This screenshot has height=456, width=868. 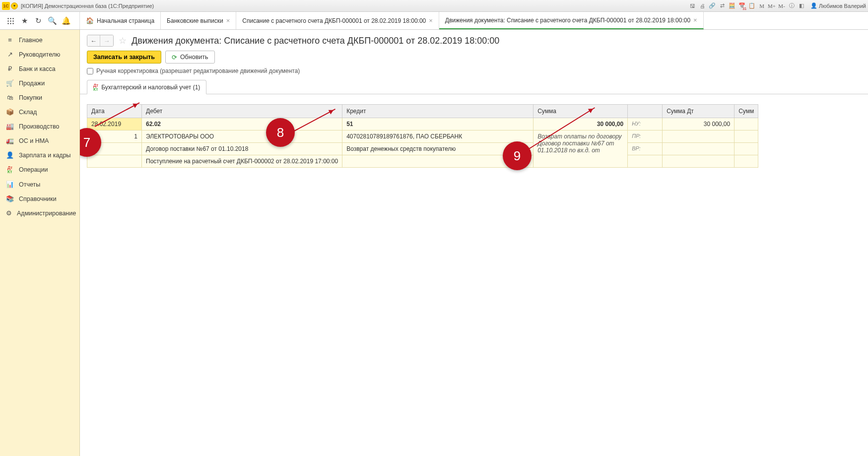 What do you see at coordinates (517, 156) in the screenshot?
I see `annotation-9: 9` at bounding box center [517, 156].